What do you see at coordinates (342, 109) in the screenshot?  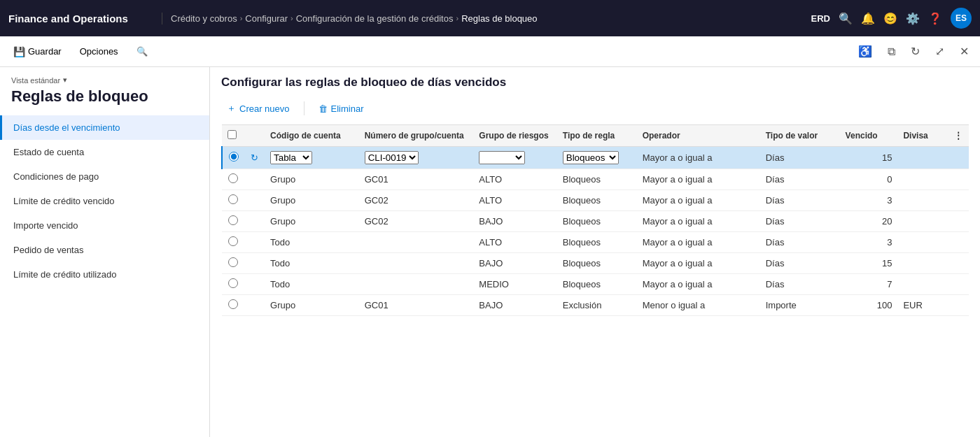 I see `delete-button: 🗑 Eliminar` at bounding box center [342, 109].